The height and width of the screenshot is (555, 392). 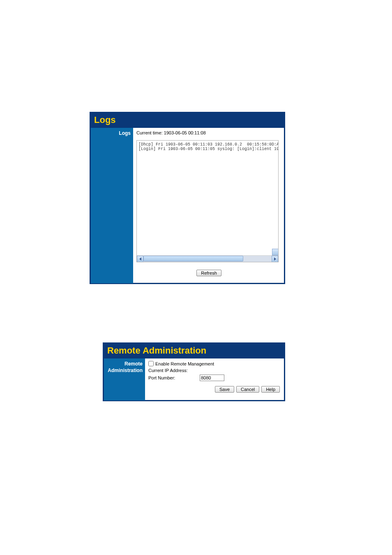 I want to click on scroll-thumb, so click(x=193, y=259).